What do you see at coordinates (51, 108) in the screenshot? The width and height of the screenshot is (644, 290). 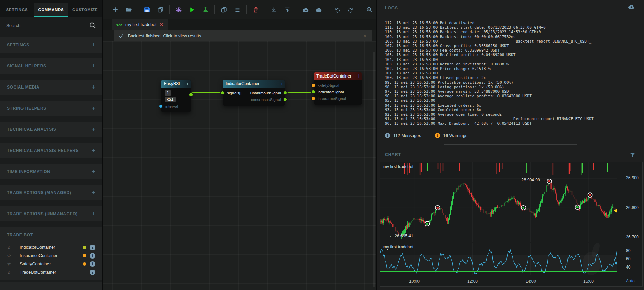 I see `section-header: STRING HELPERS+` at bounding box center [51, 108].